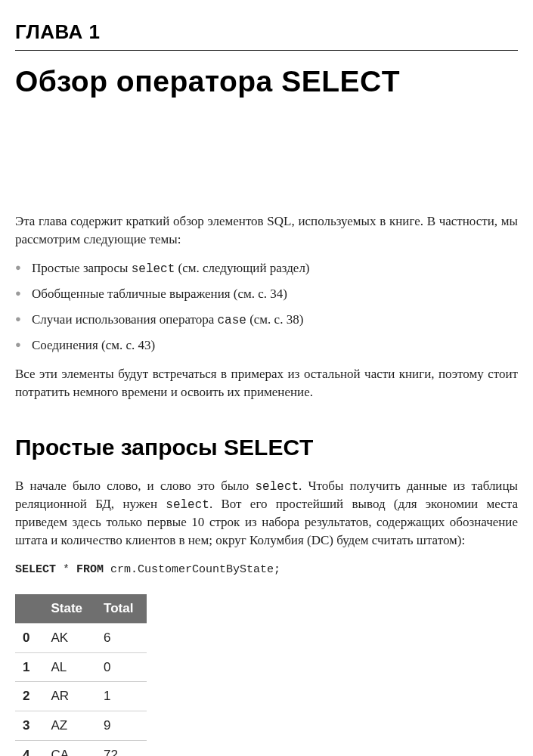  I want to click on text: В начале было слово, и слово это было, so click(135, 485).